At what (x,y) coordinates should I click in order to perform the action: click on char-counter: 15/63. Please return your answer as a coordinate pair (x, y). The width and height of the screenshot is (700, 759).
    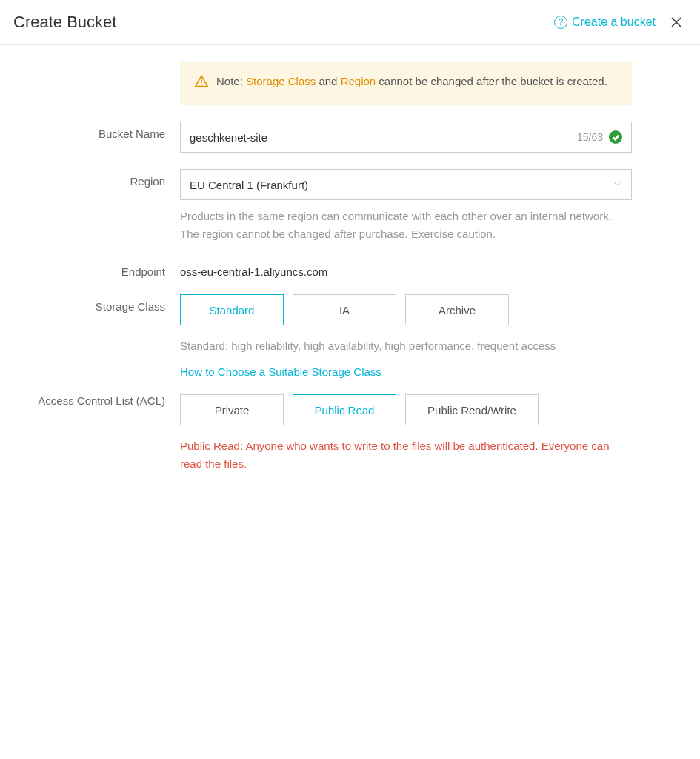
    Looking at the image, I should click on (590, 137).